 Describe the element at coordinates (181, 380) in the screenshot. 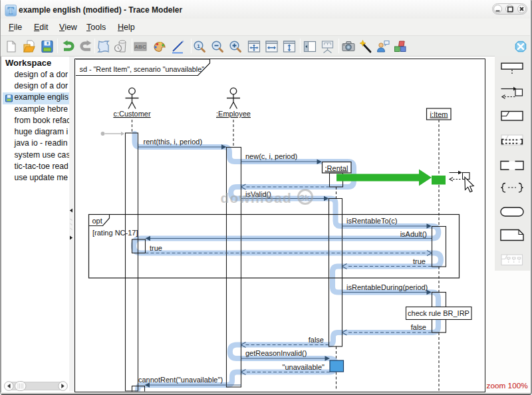

I see `svg-text: cannotRent("unavailable")` at that location.